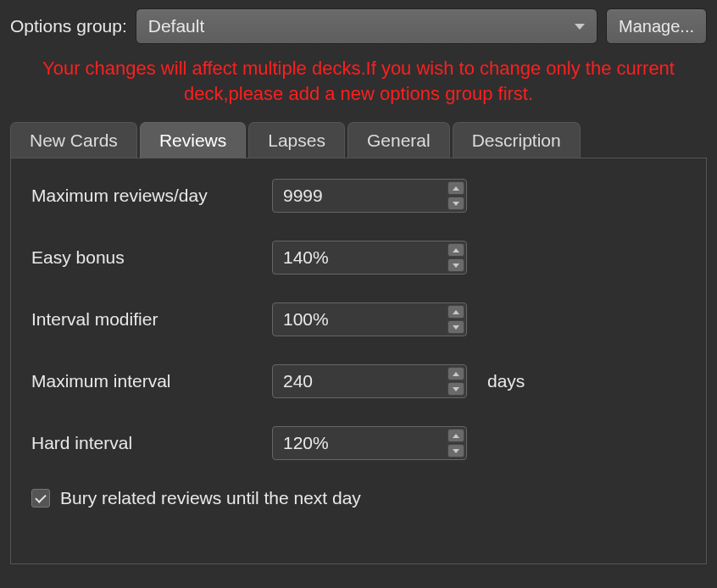 The height and width of the screenshot is (588, 717). Describe the element at coordinates (517, 141) in the screenshot. I see `tab-description: Description` at that location.